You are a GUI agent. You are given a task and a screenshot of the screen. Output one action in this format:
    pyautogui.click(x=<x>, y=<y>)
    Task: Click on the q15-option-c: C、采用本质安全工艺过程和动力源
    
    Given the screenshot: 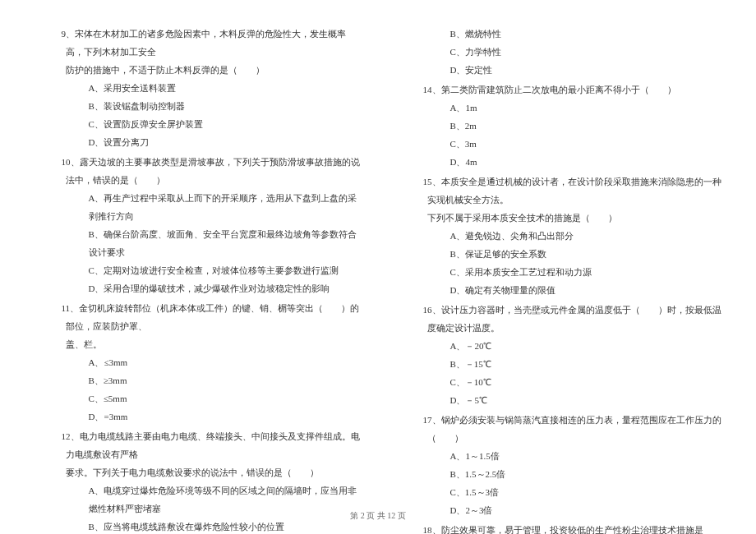 What is the action you would take?
    pyautogui.click(x=575, y=272)
    